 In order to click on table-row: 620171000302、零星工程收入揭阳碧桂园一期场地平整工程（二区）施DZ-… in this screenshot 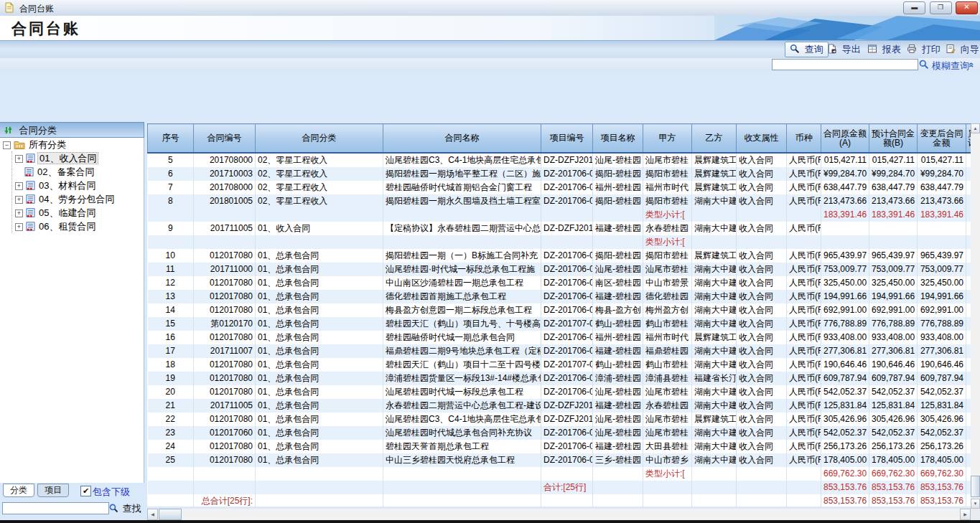, I will do `click(560, 174)`.